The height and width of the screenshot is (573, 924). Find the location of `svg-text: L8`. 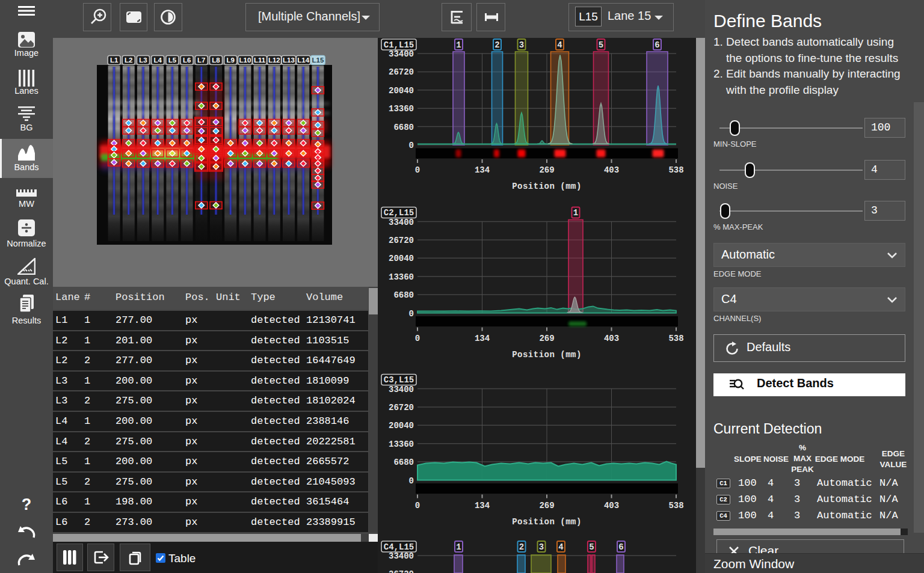

svg-text: L8 is located at coordinates (216, 60).